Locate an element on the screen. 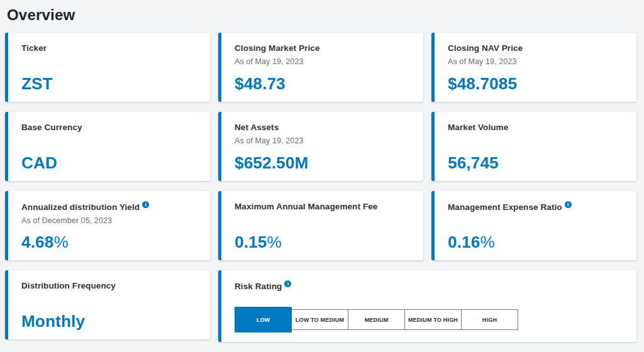  closing-market-price-value: $48.73 is located at coordinates (323, 84).